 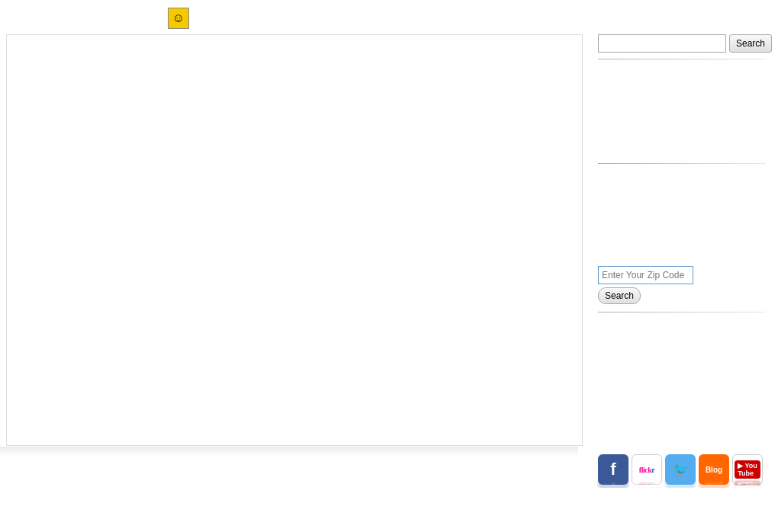 I want to click on right-sidebar: Search Search, so click(x=685, y=177).